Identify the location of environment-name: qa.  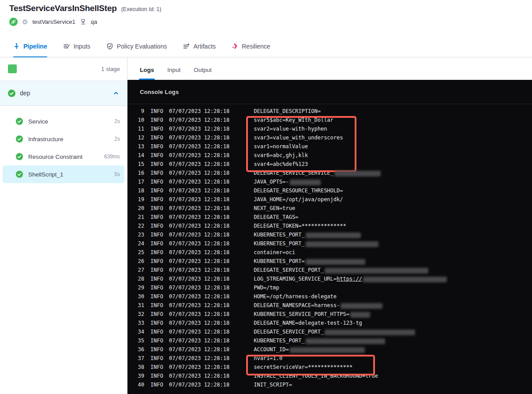
(94, 22).